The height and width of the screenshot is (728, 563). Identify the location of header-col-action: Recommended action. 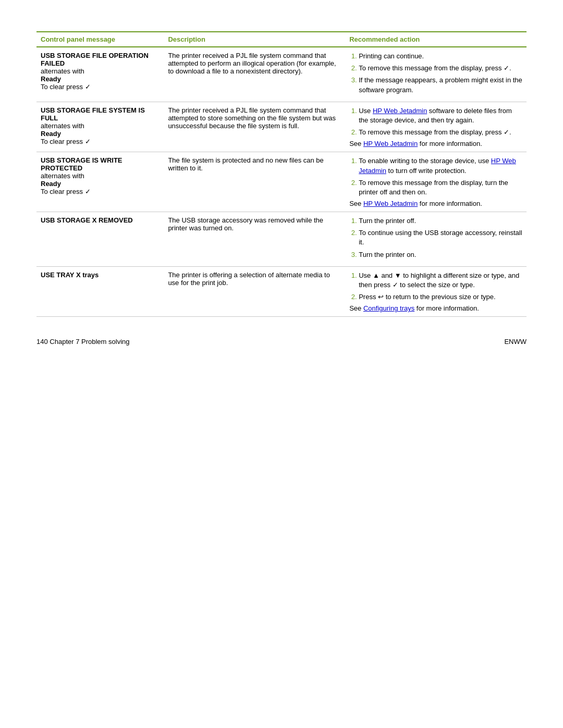
(436, 40).